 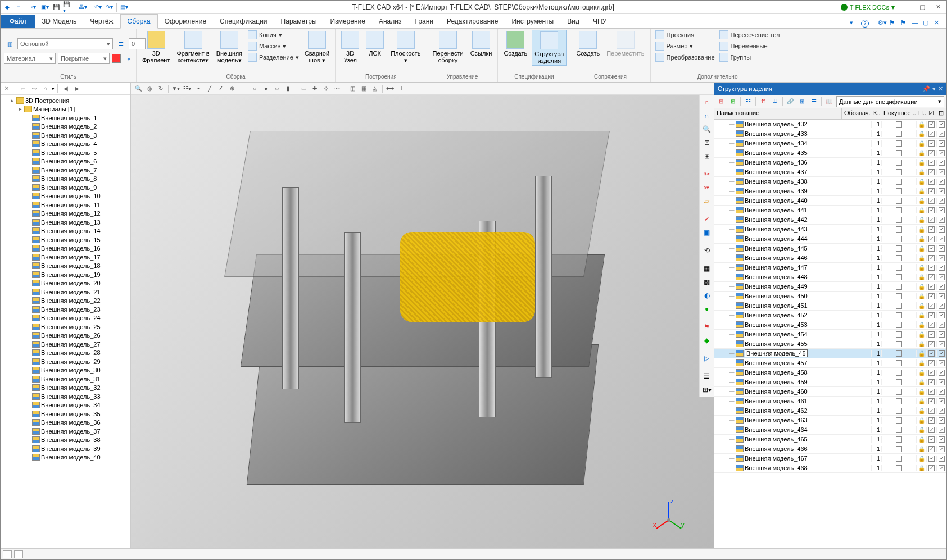 I want to click on structure-row: —Внешняя модель_4371🔒, so click(x=831, y=172).